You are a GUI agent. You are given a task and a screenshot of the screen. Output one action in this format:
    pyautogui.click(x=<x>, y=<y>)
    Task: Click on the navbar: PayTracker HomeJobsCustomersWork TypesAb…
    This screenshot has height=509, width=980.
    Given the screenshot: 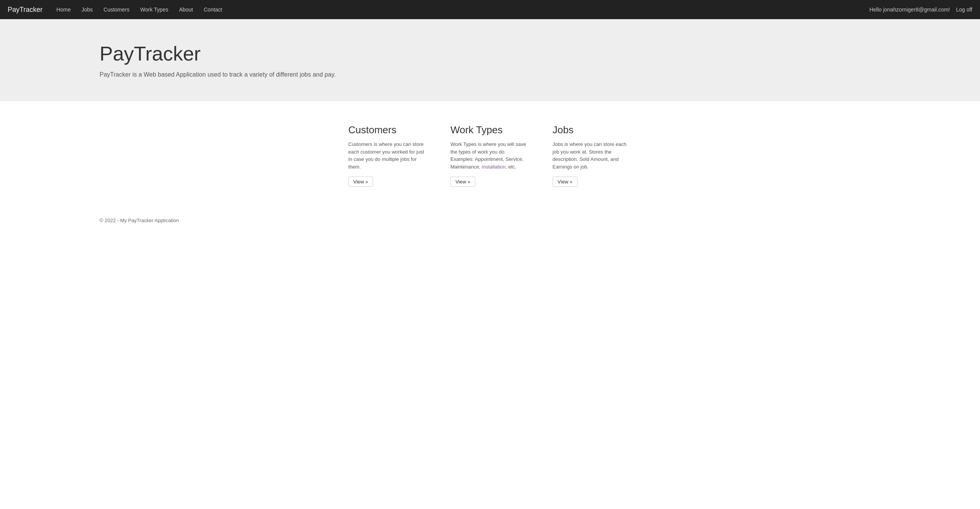 What is the action you would take?
    pyautogui.click(x=490, y=10)
    